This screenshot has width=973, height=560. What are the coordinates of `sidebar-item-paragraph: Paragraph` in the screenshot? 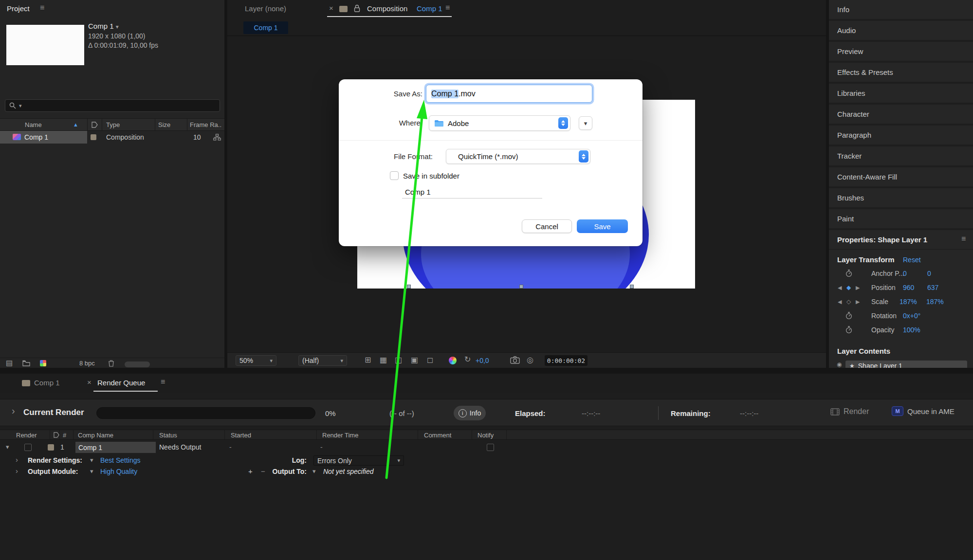 It's located at (901, 135).